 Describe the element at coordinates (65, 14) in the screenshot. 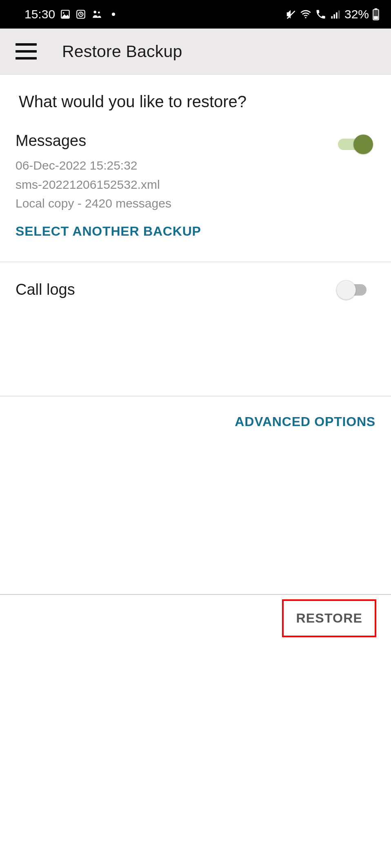

I see `image-icon` at that location.